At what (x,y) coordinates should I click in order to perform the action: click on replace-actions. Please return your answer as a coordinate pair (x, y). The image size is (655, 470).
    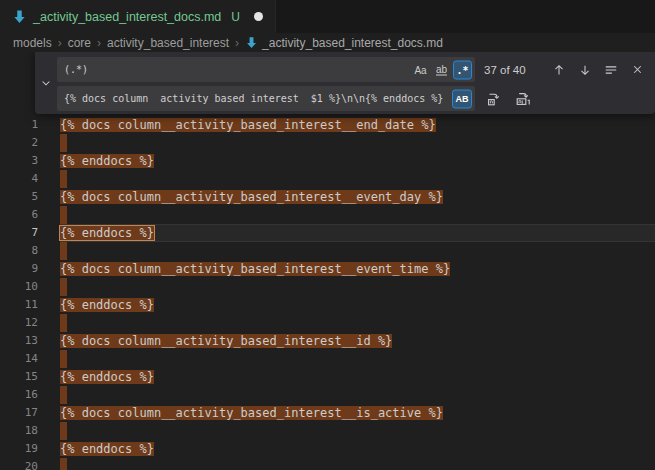
    Looking at the image, I should click on (508, 99).